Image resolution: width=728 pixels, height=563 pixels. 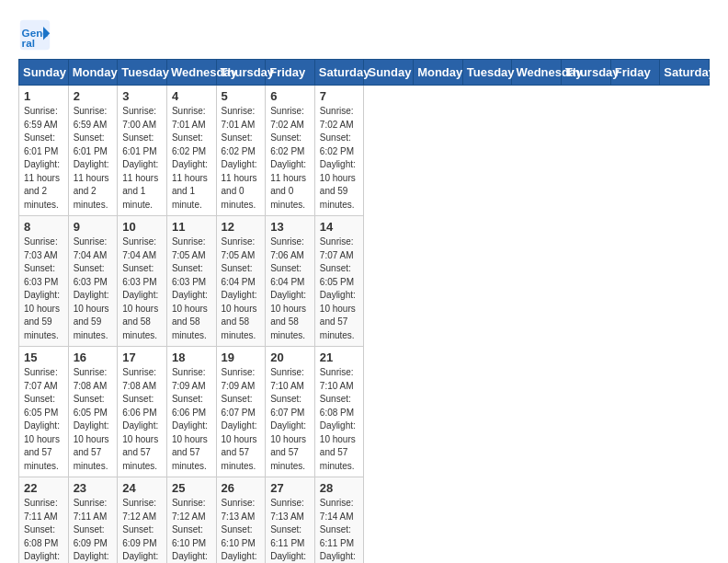 I want to click on calendar-cell: 27Sunrise: 7:13 AM Sunset: 6:11 PM Dayli…, so click(x=290, y=521).